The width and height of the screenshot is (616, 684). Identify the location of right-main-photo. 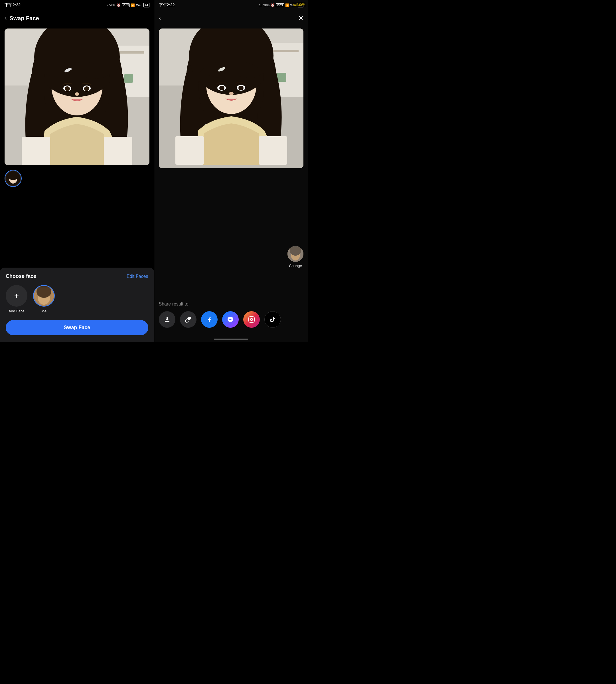
(231, 98).